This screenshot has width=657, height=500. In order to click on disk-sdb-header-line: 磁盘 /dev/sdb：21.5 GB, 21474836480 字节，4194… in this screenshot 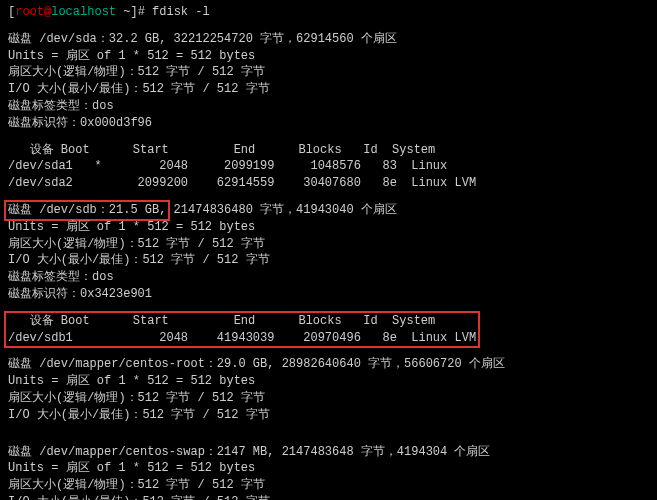, I will do `click(328, 210)`.